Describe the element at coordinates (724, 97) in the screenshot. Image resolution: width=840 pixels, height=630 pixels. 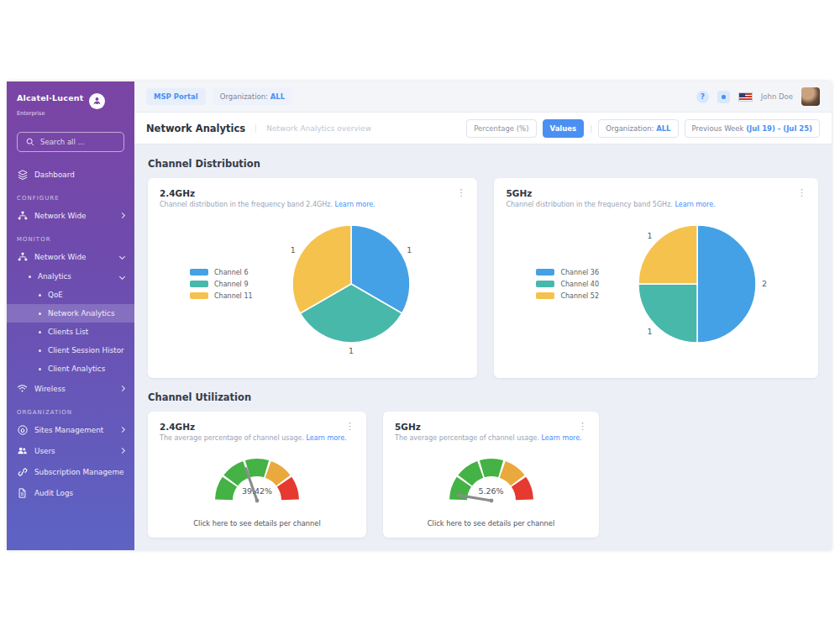
I see `theme-toggle-icon` at that location.